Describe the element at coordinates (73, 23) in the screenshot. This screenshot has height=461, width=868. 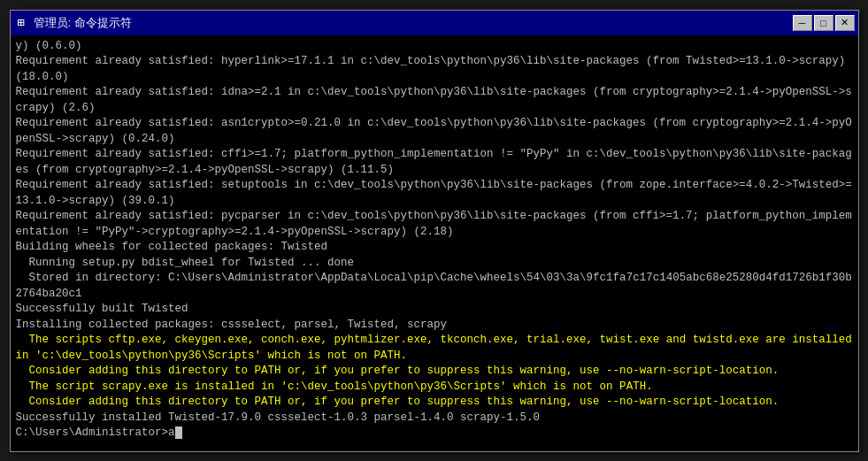
I see `title-bar-left: ⊞ 管理员: 命令提示符` at that location.